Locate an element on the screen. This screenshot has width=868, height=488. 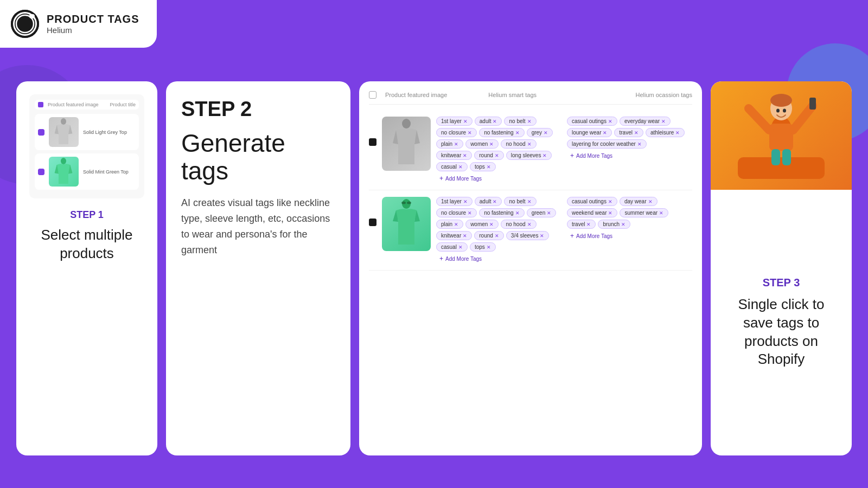
add-more-tags-occ-2: + Add More Tags is located at coordinates (591, 236).